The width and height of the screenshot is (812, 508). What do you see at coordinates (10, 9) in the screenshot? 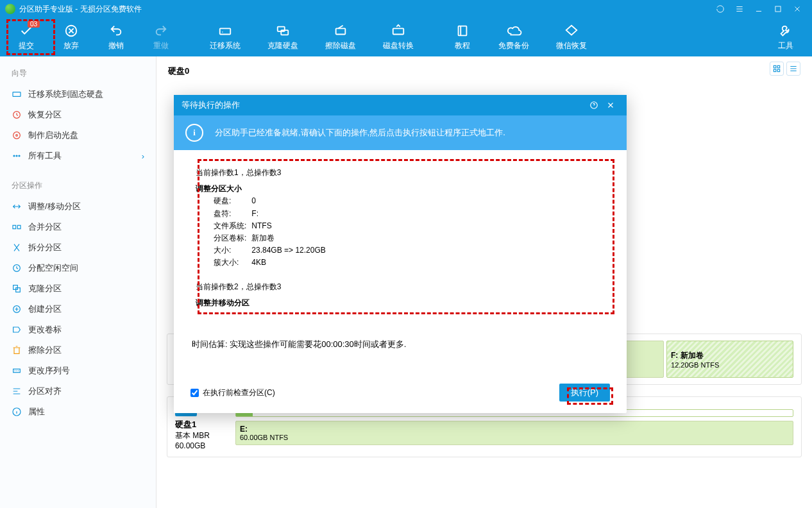
I see `app-icon` at bounding box center [10, 9].